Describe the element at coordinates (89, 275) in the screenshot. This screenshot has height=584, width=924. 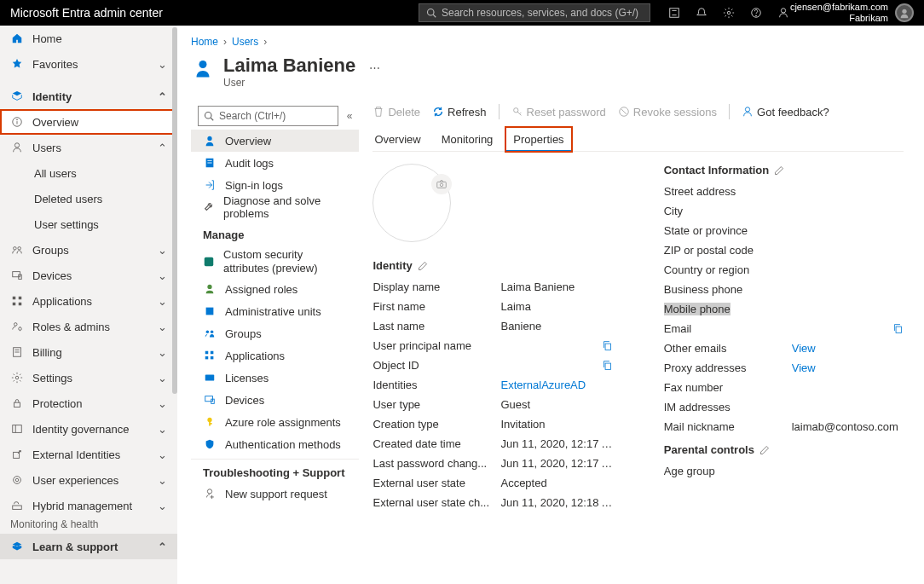
I see `nav-devices: Devices ⌄` at that location.